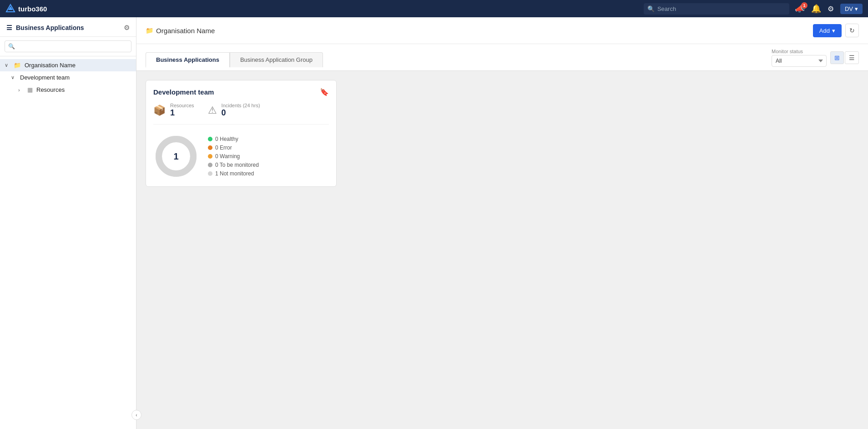 This screenshot has height=429, width=868. I want to click on incidents-icon: ⚠, so click(212, 110).